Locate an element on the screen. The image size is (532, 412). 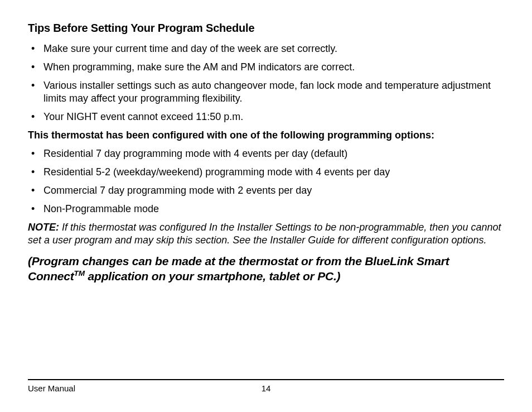
page-number: 14 is located at coordinates (267, 389).